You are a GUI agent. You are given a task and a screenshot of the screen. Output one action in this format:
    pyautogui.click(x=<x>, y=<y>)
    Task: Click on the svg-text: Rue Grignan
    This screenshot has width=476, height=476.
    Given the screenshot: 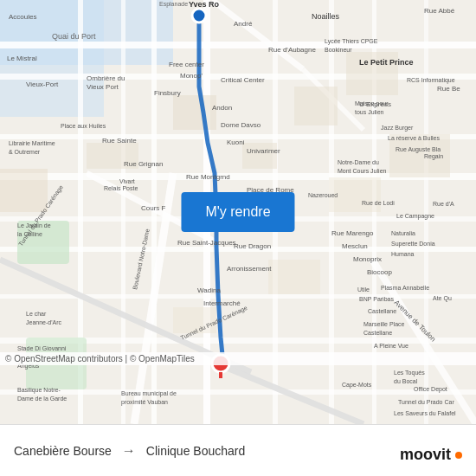 What is the action you would take?
    pyautogui.click(x=144, y=164)
    